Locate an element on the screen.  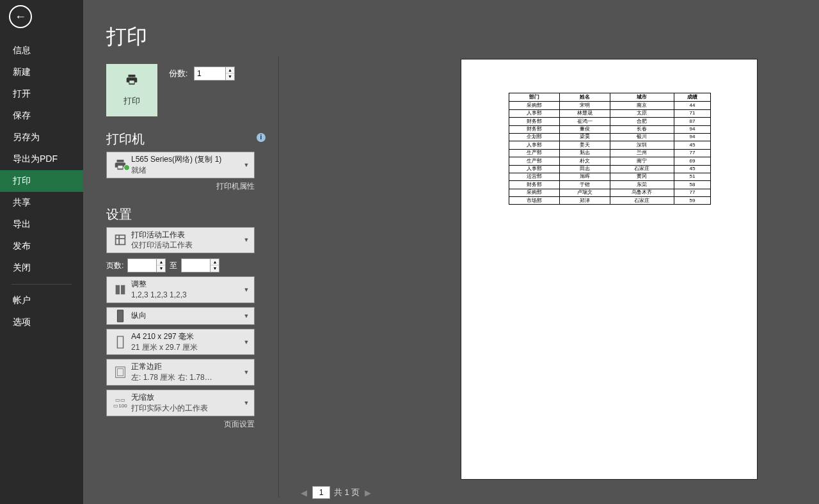
nav-save-as: 另存为 is located at coordinates (42, 138).